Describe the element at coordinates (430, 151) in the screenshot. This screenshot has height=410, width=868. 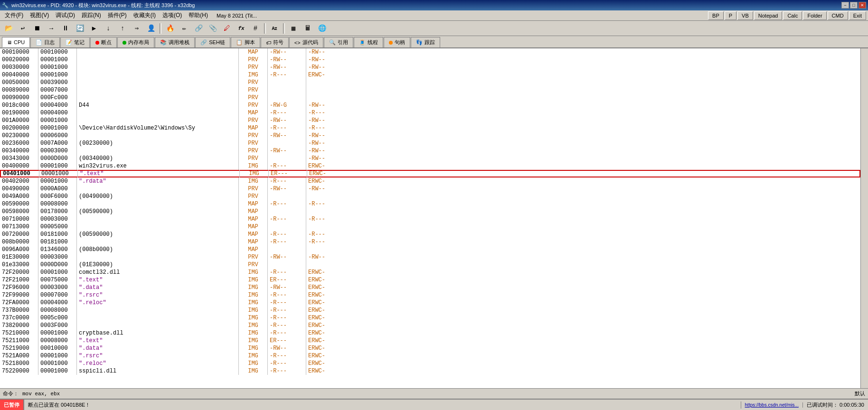
I see `table-row: 00340000 00003000 PRV -RW-- -RW--` at that location.